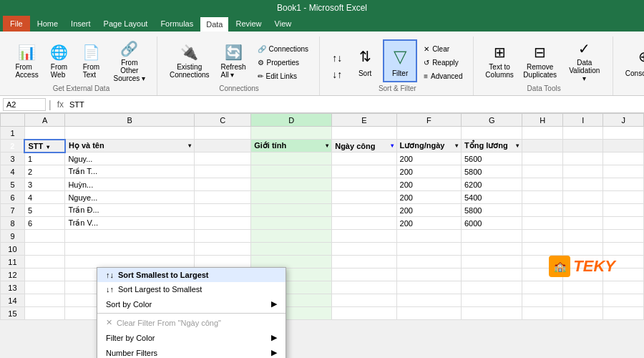  Describe the element at coordinates (542, 146) in the screenshot. I see `cell-H2` at that location.